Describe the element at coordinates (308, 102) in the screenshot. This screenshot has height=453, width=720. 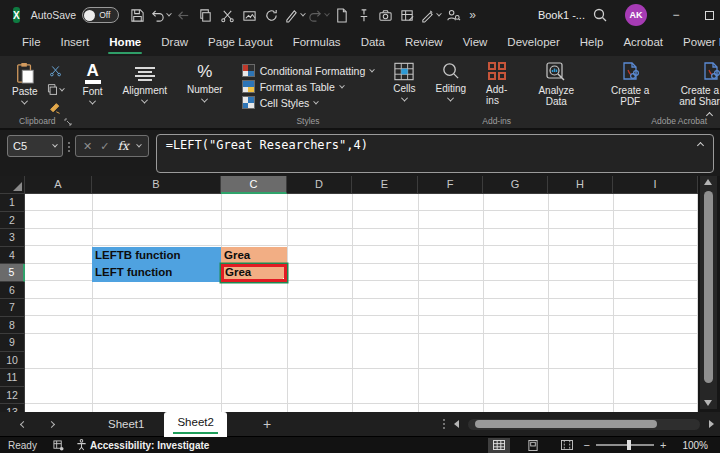
I see `cell-styles-button: Cell Styles` at that location.